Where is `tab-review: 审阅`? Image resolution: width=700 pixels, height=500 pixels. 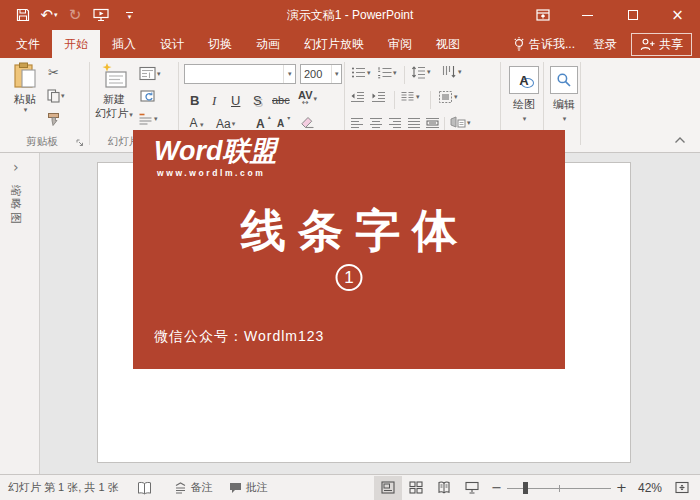 tab-review: 审阅 is located at coordinates (400, 44).